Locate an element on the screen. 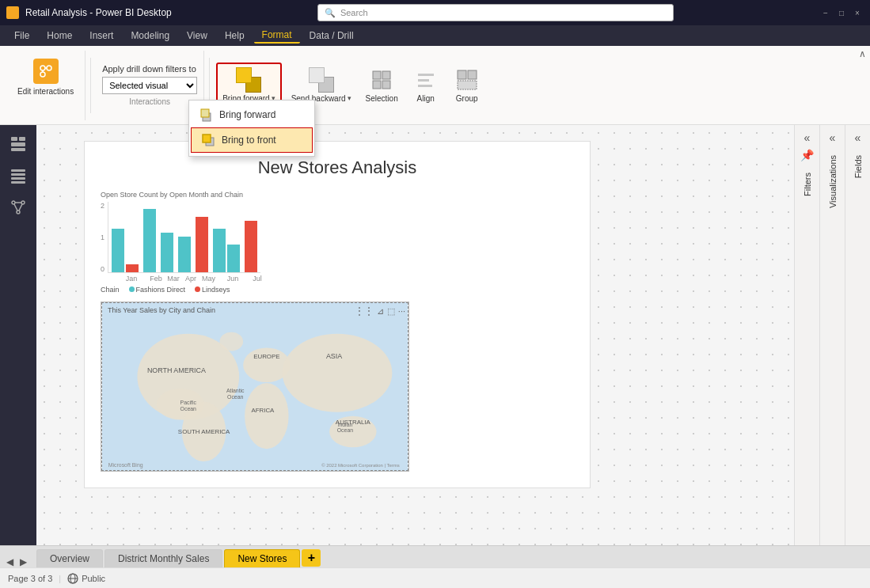 This screenshot has width=870, height=588. map-title: This Year Sales by City and Chain is located at coordinates (161, 310).